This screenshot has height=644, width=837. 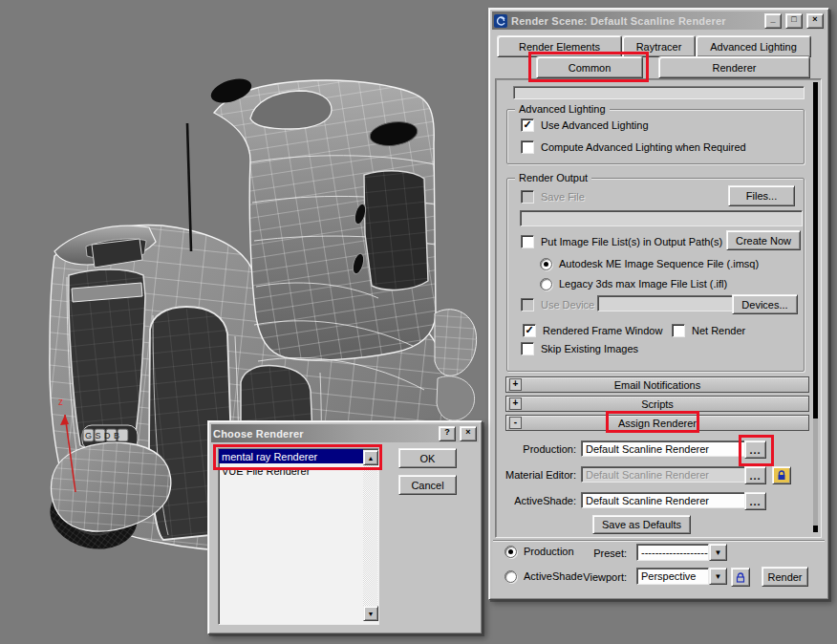 What do you see at coordinates (371, 613) in the screenshot?
I see `scroll-down-icon: ▼` at bounding box center [371, 613].